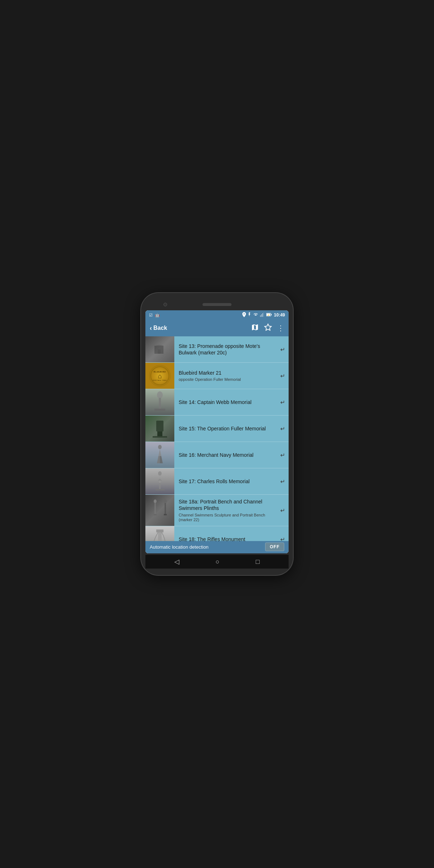 The image size is (434, 868). I want to click on android-icon: 🤖, so click(157, 315).